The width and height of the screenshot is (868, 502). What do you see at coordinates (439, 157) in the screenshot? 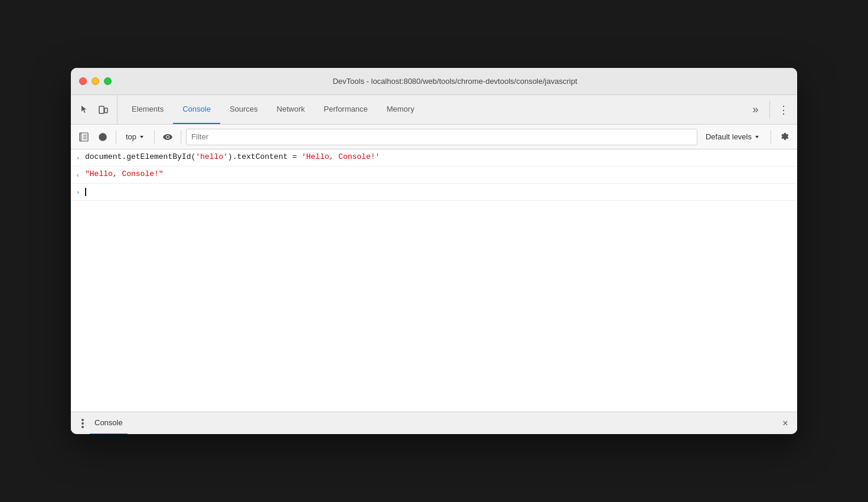
I see `console-line-input-content: document.getElementById('hello').textCon…` at bounding box center [439, 157].